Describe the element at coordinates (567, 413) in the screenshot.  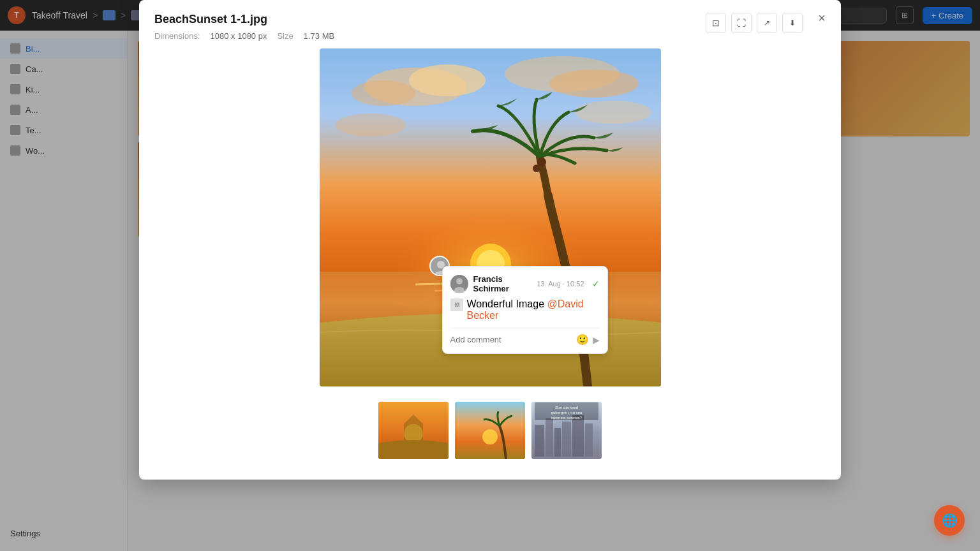
I see `svg-text: gubergren, no sea` at that location.